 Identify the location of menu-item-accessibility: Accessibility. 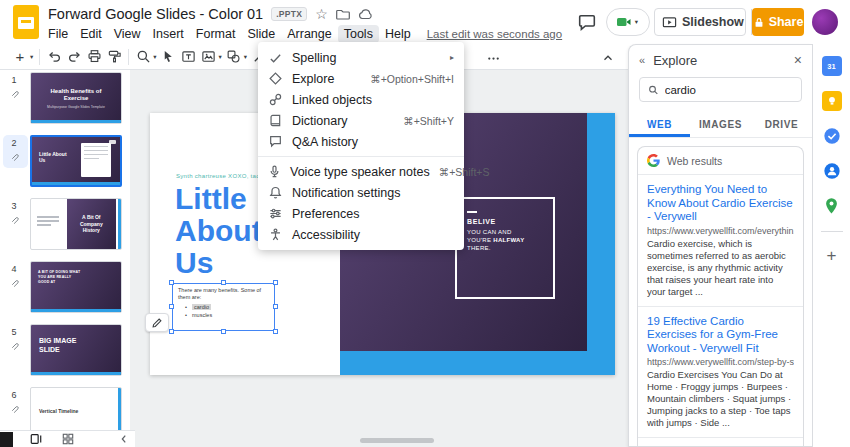
(361, 234).